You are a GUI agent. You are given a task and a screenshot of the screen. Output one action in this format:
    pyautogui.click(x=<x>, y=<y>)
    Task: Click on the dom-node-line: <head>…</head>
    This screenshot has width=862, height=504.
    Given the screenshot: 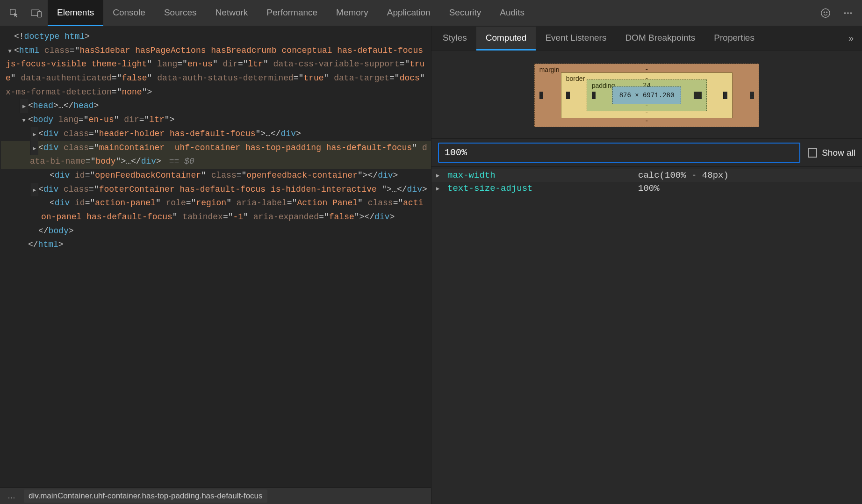 What is the action you would take?
    pyautogui.click(x=216, y=106)
    